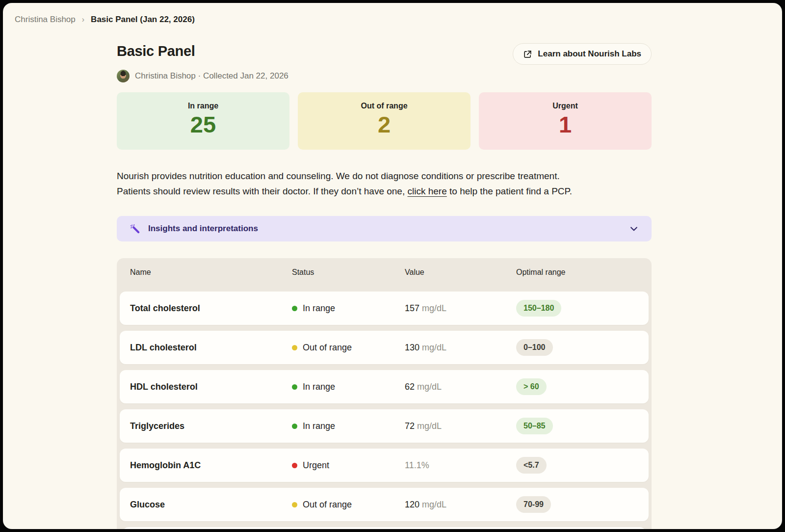 This screenshot has width=785, height=532. What do you see at coordinates (348, 272) in the screenshot?
I see `column-header-status: Status` at bounding box center [348, 272].